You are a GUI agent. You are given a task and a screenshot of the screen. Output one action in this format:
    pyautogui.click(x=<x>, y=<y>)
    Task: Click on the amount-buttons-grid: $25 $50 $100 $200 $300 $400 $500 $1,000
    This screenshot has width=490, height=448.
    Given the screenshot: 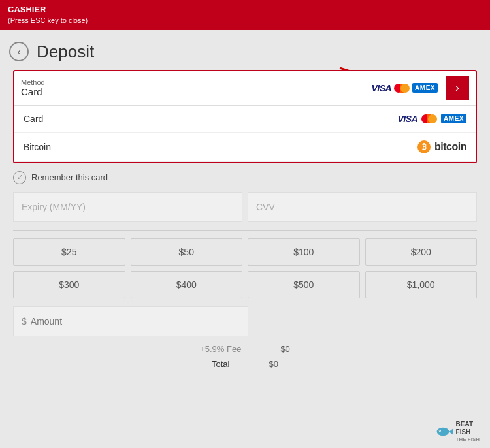 What is the action you would take?
    pyautogui.click(x=245, y=268)
    